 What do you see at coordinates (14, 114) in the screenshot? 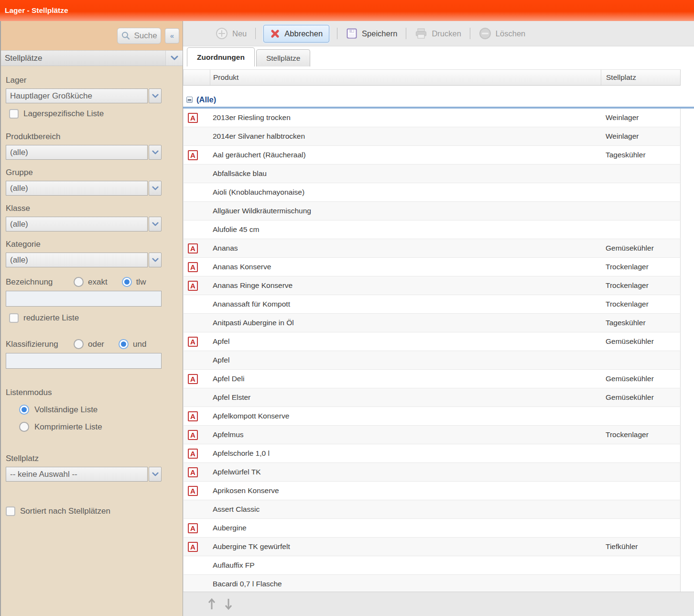
I see `lagerspezifische-liste-checkbox` at bounding box center [14, 114].